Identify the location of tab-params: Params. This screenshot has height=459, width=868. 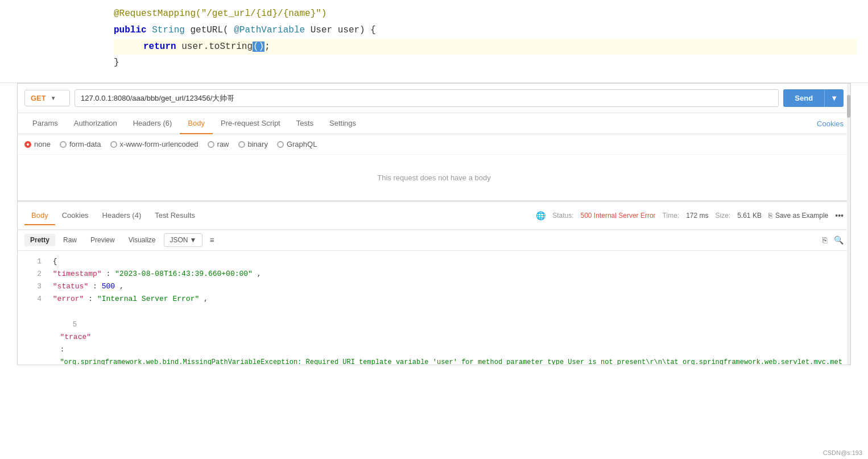
(46, 124).